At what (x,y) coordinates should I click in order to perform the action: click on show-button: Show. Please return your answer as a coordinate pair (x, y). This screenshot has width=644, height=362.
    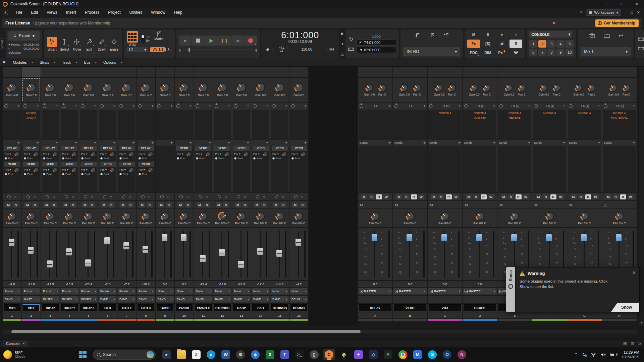
    Looking at the image, I should click on (625, 307).